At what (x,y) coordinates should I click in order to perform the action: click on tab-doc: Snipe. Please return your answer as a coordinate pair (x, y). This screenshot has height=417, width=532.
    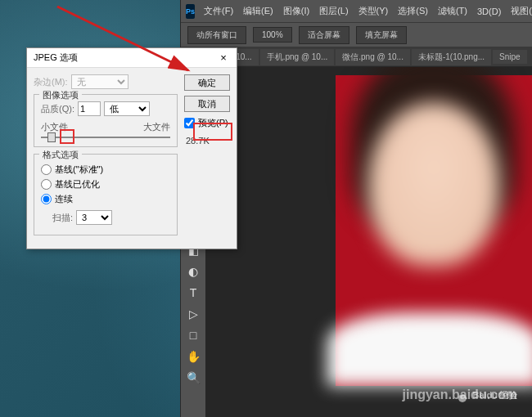
    Looking at the image, I should click on (510, 57).